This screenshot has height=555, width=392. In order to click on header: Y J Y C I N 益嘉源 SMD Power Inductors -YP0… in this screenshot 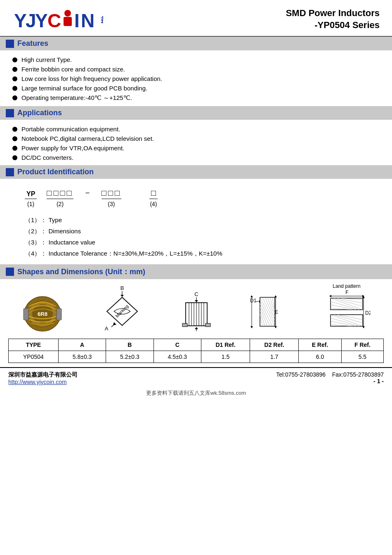, I will do `click(196, 18)`.